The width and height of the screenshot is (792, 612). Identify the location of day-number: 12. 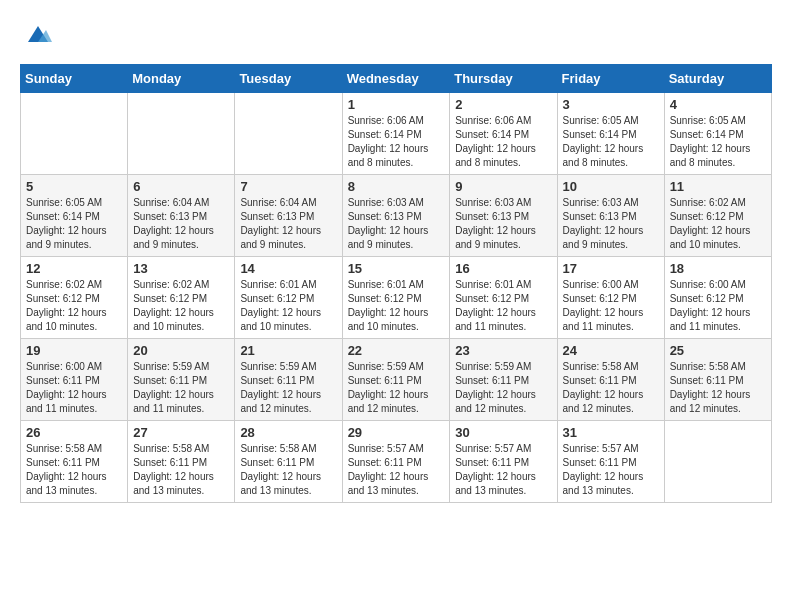
(74, 268).